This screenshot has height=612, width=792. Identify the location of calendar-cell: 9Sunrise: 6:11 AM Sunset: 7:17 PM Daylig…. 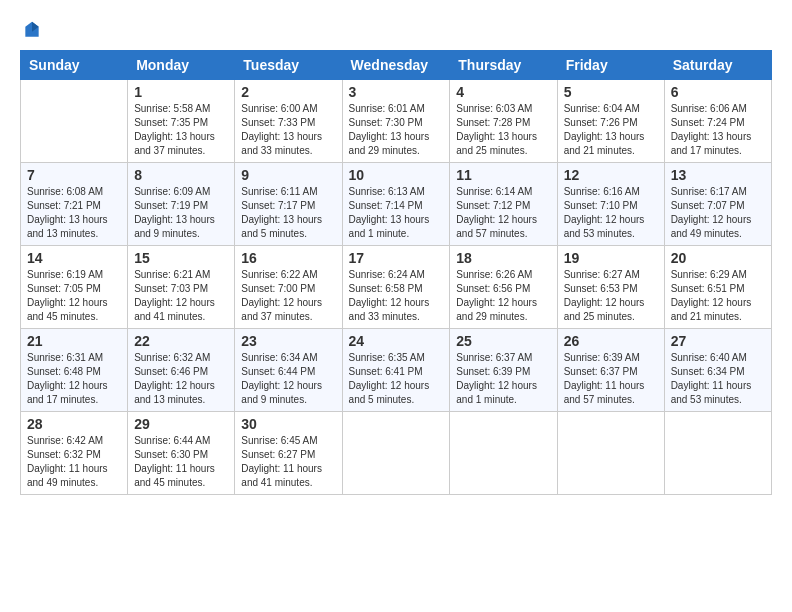
(288, 204).